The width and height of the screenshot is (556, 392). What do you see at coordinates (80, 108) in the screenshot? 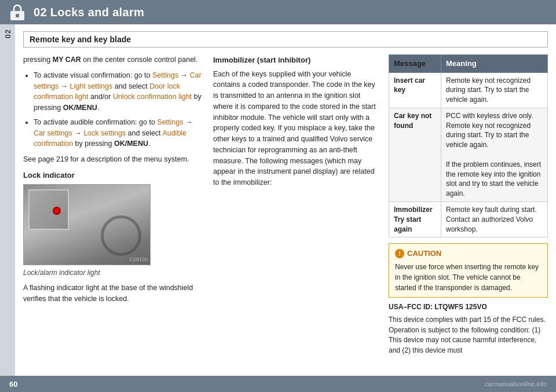
I see `ok-menu-bold-1: OK/MENU` at bounding box center [80, 108].